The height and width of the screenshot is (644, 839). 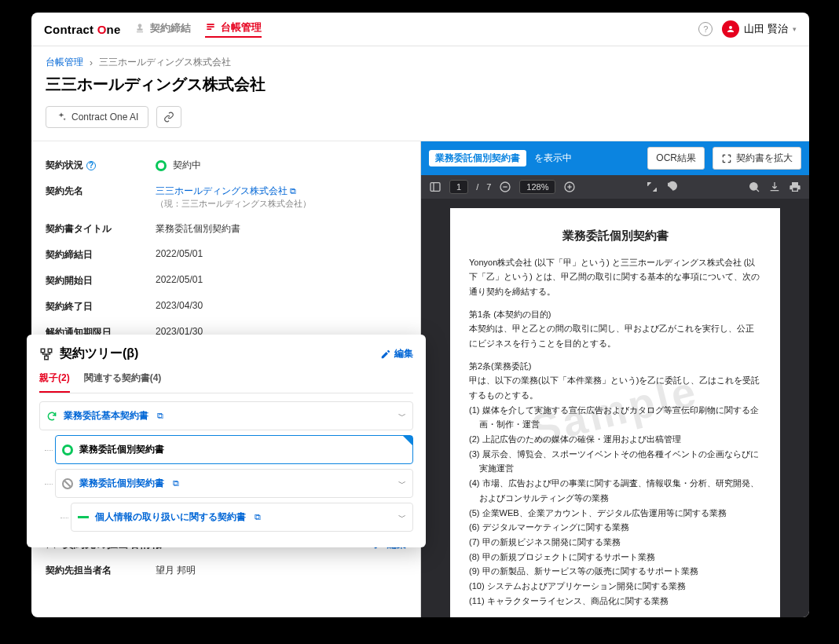 I want to click on field-value: 2023/04/30, so click(x=179, y=306).